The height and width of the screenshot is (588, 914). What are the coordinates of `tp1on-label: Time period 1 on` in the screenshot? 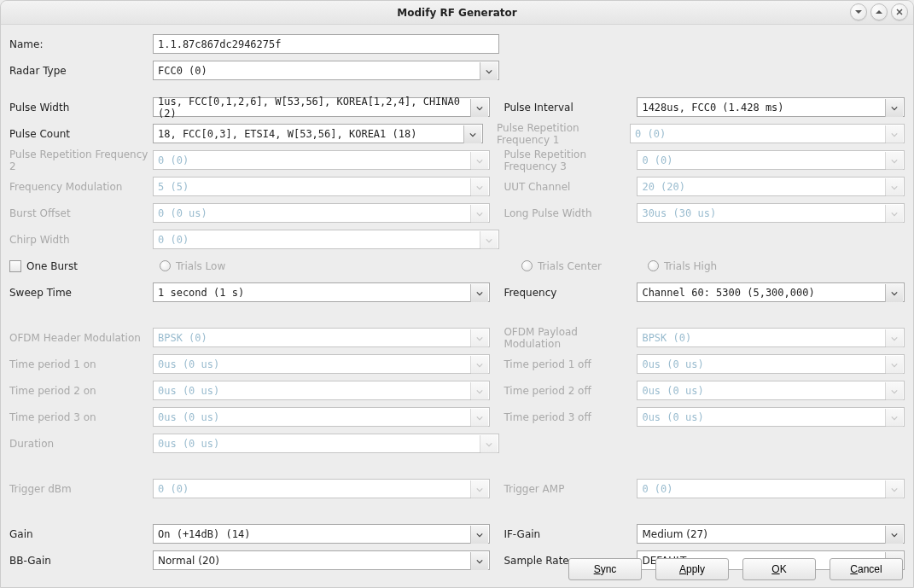 It's located at (81, 364).